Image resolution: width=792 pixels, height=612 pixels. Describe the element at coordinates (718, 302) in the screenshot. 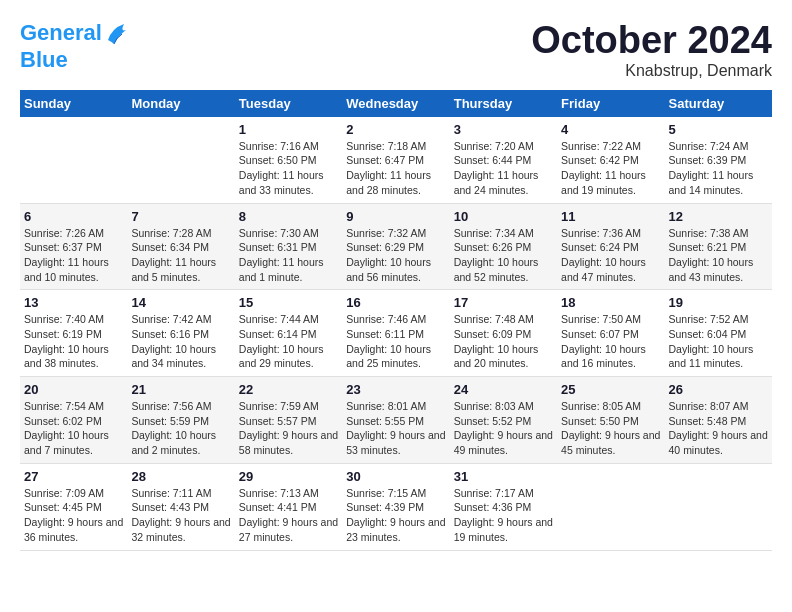

I see `day-number: 19` at that location.